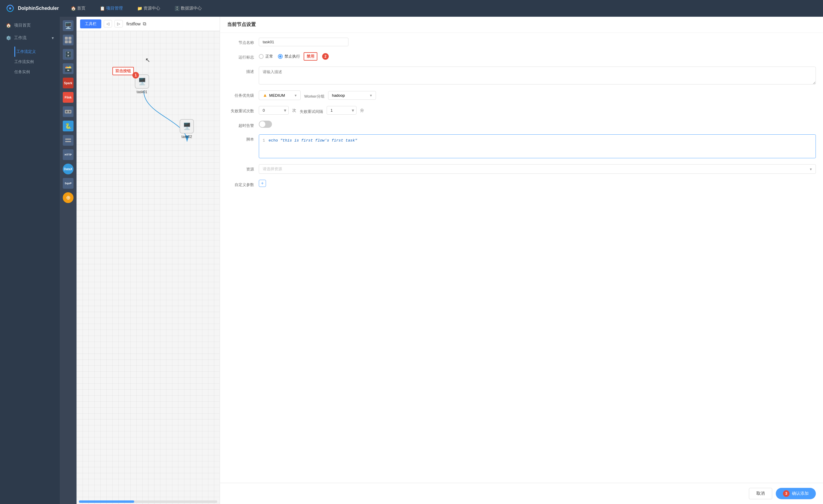  Describe the element at coordinates (68, 54) in the screenshot. I see `tool-db: 🗄️` at that location.